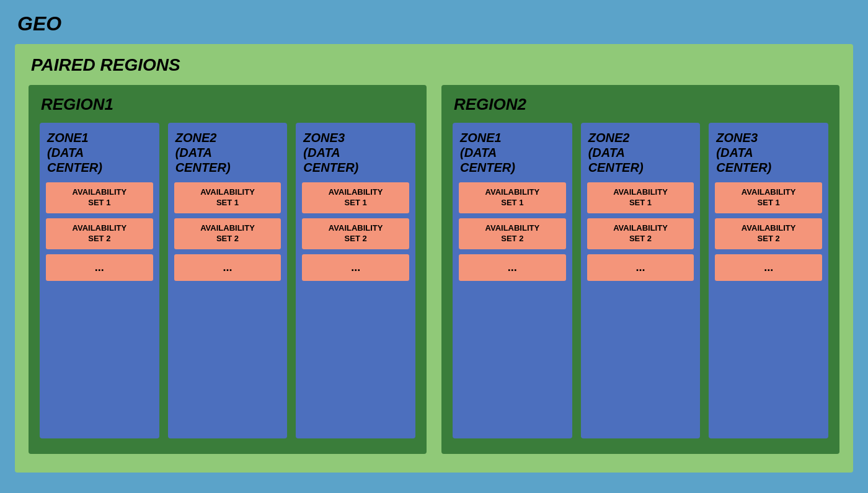  What do you see at coordinates (512, 234) in the screenshot?
I see `region2-zone1-avset2: AVAILABILITYSET 2` at bounding box center [512, 234].